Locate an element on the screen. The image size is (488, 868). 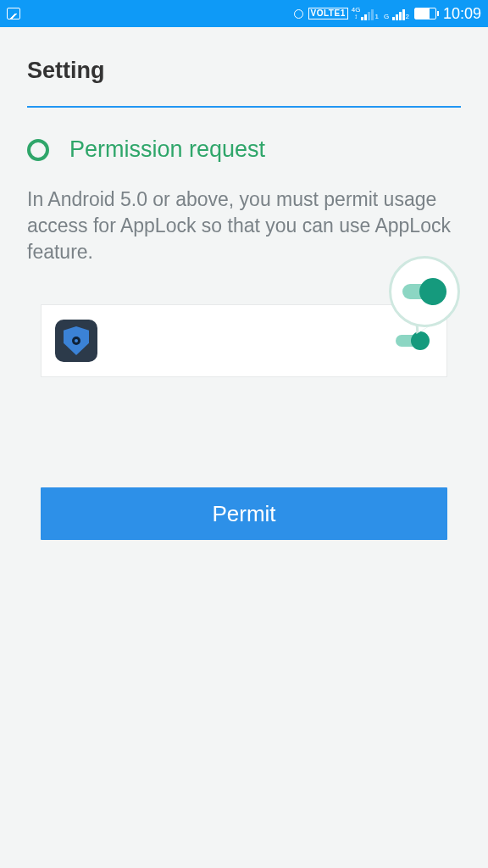
sim2-g: G is located at coordinates (386, 17).